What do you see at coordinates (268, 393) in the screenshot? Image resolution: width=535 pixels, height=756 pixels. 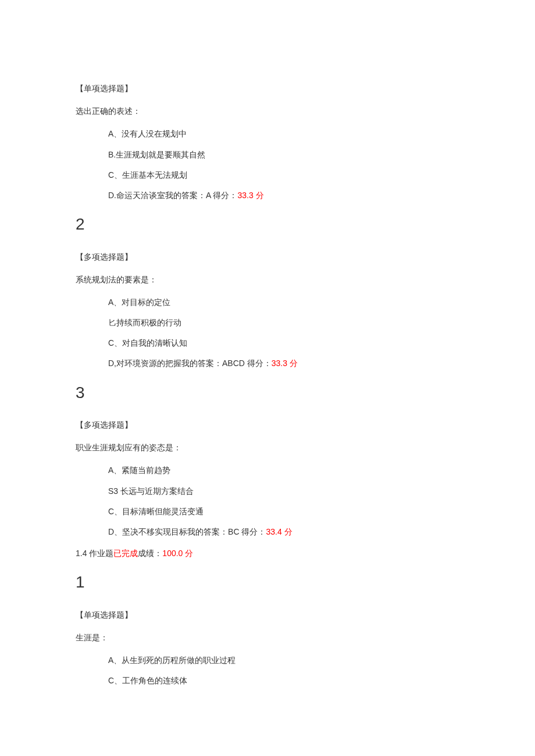 I see `question-number-3: 3` at bounding box center [268, 393].